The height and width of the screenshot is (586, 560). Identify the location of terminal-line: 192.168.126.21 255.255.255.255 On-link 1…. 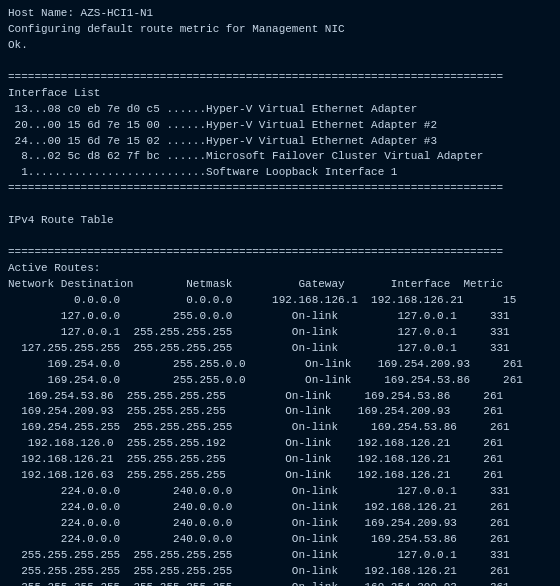
(280, 460).